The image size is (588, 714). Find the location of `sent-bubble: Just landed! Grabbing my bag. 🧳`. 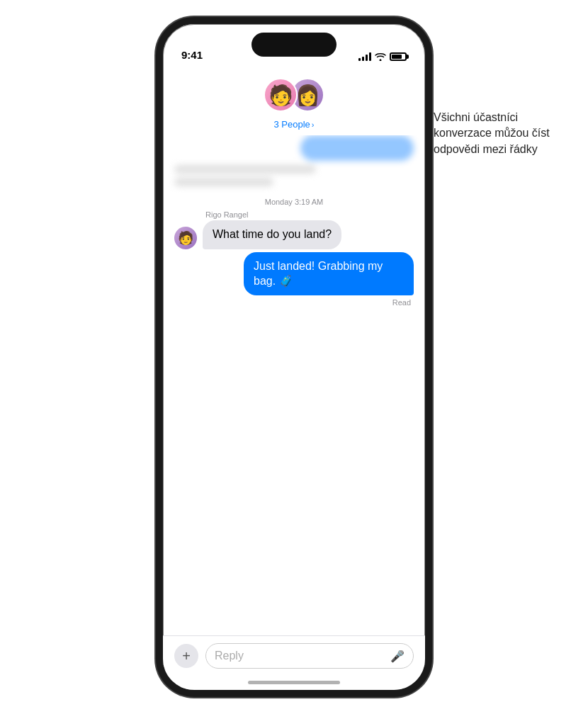

sent-bubble: Just landed! Grabbing my bag. 🧳 is located at coordinates (329, 274).